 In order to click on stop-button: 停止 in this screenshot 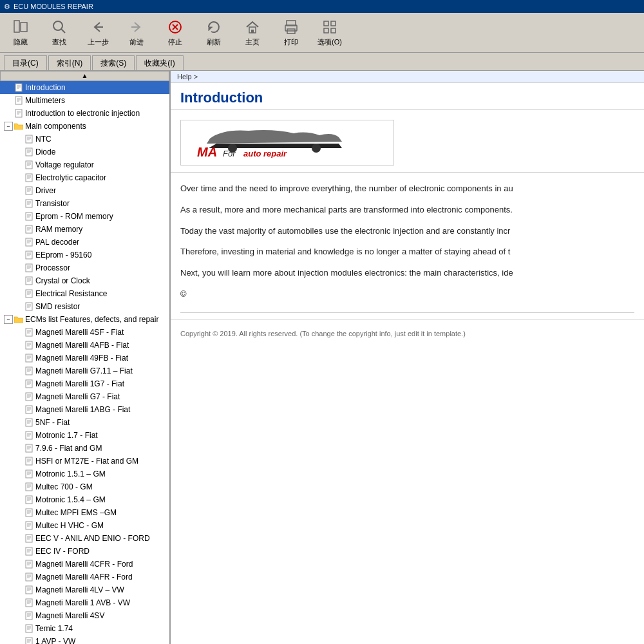, I will do `click(175, 33)`.